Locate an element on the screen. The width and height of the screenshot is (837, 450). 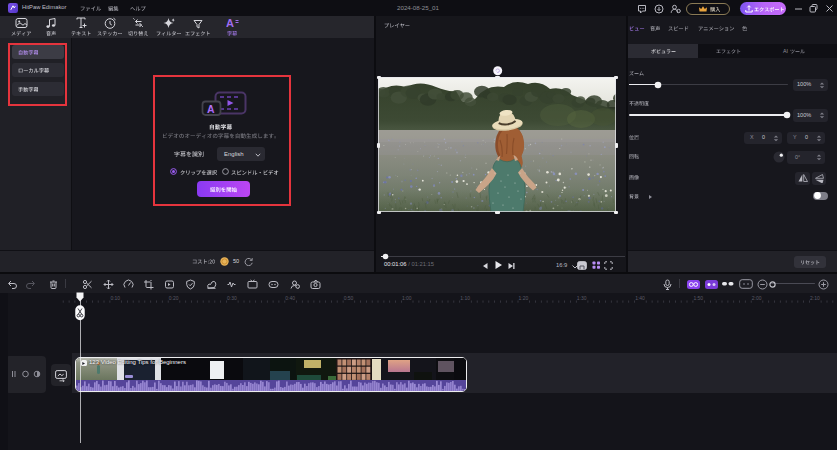
svg-text: 1:00 is located at coordinates (407, 298).